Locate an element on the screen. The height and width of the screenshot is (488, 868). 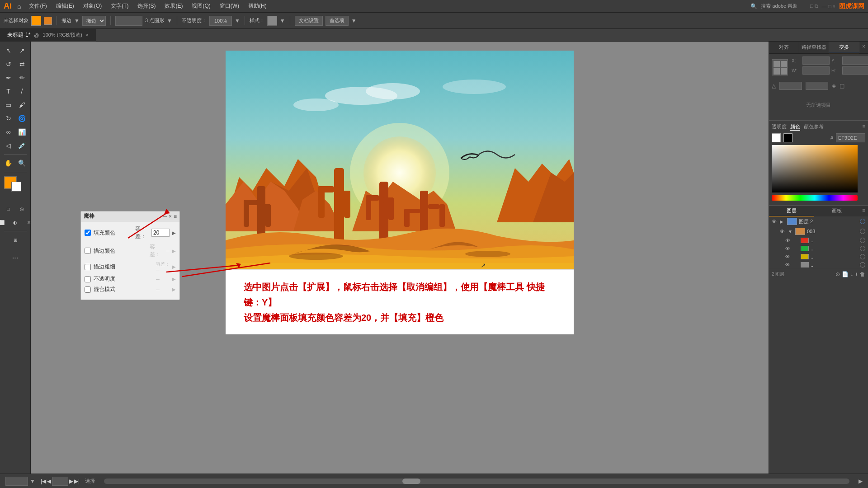
yellow-layer-circle is located at coordinates (863, 257).